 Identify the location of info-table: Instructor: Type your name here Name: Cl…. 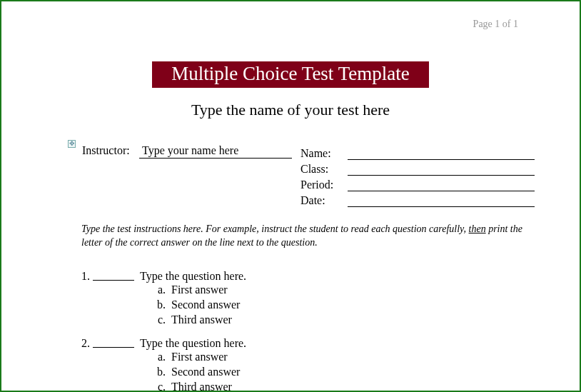
(308, 176).